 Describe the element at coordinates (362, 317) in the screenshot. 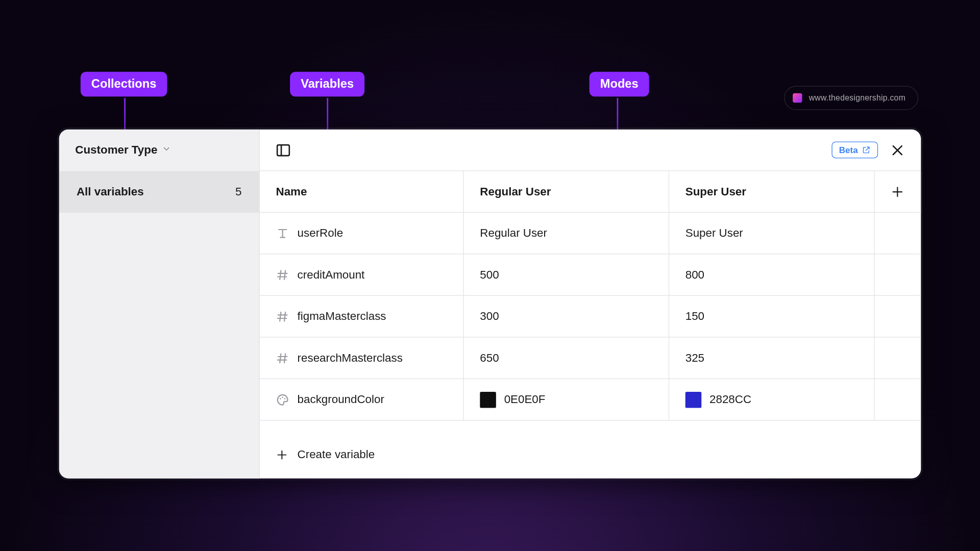

I see `variable-name-cell: figmaMasterclass` at that location.